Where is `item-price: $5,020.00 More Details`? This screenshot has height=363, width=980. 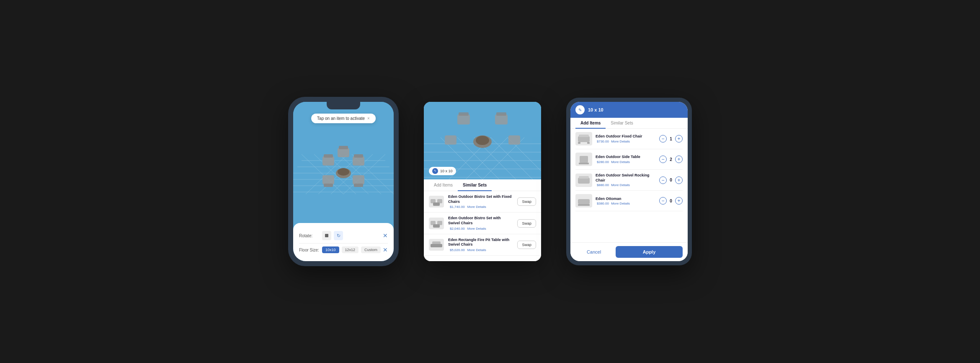 item-price: $5,020.00 More Details is located at coordinates (481, 250).